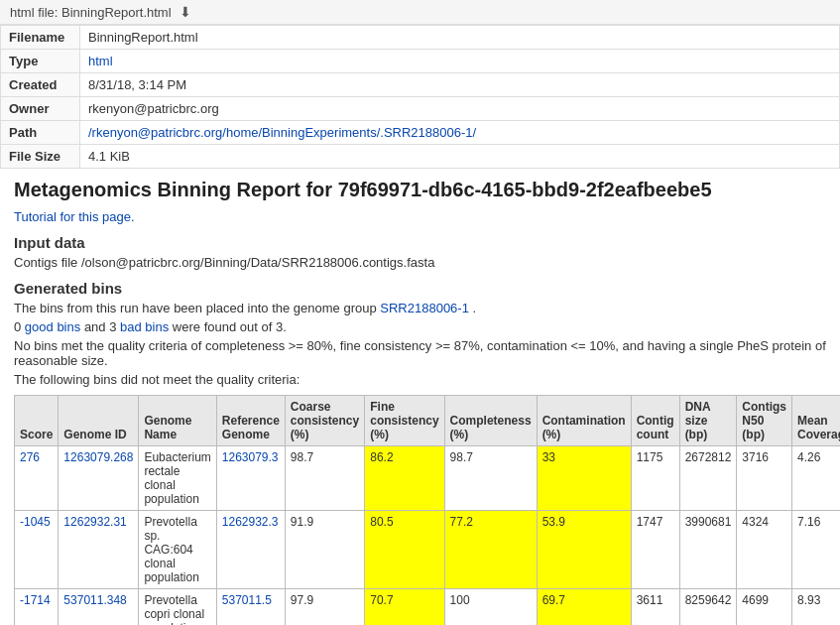 This screenshot has height=625, width=840. Describe the element at coordinates (185, 12) in the screenshot. I see `download-icon: ⬇` at that location.